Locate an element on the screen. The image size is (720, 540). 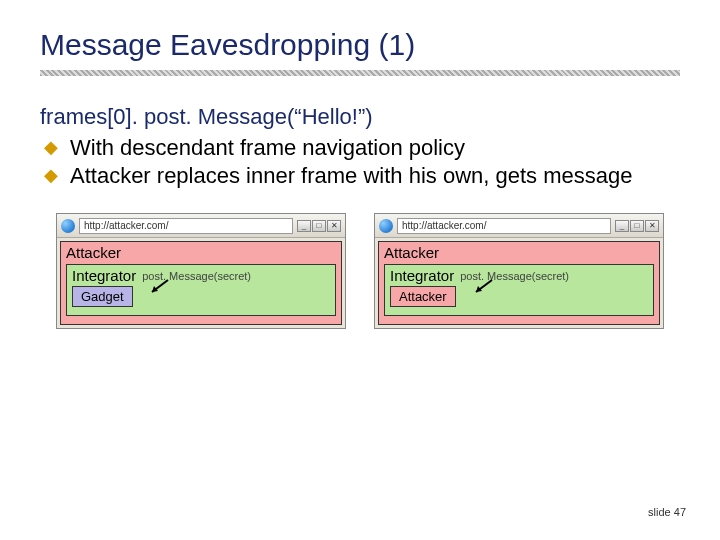
slide-title: Message Eavesdropping (1) is located at coordinates (360, 45).